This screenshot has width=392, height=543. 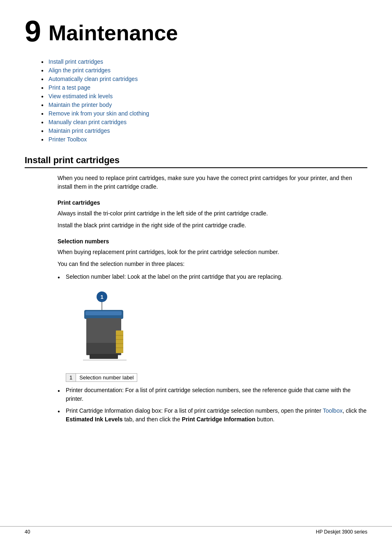 I want to click on list-item: Manually clean print cartridges, so click(x=204, y=122).